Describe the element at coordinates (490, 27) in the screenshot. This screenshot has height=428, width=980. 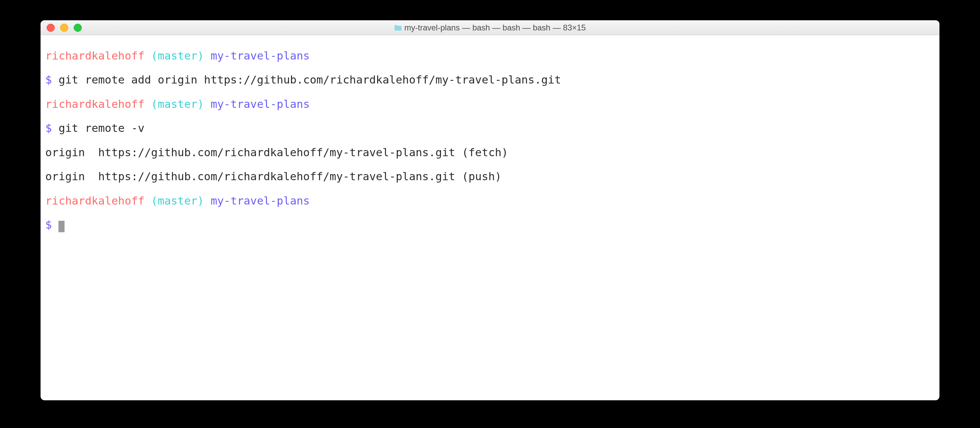
I see `titlebar: my-travel-plans — bash — bash — bash — 8…` at that location.